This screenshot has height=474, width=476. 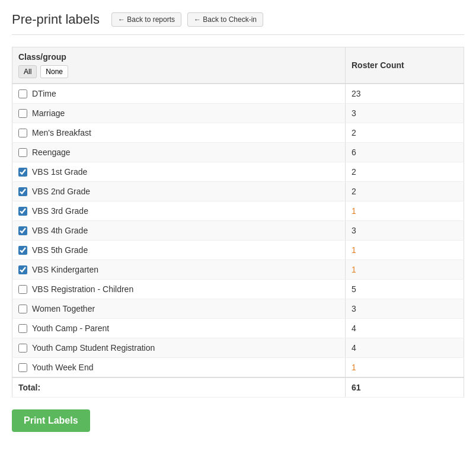 What do you see at coordinates (405, 289) in the screenshot?
I see `row-count: 5` at bounding box center [405, 289].